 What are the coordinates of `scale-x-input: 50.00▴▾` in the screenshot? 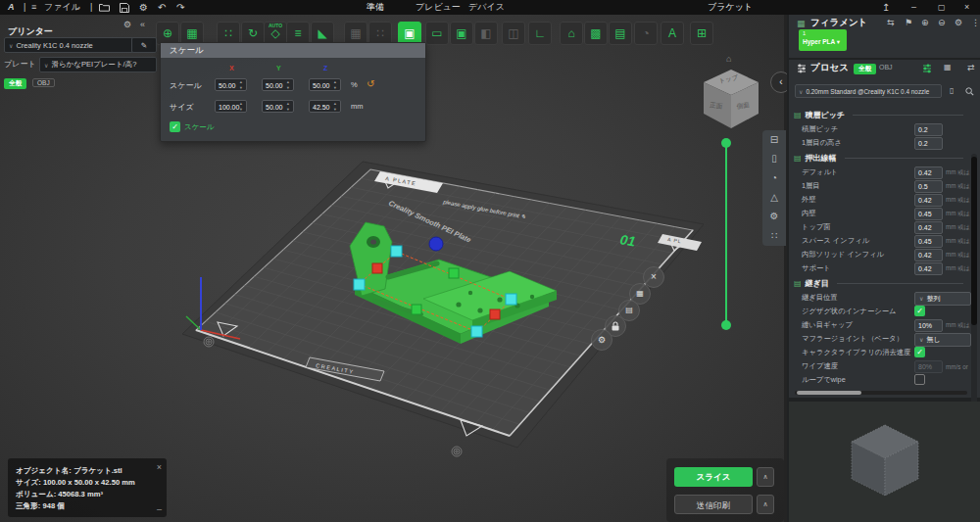 It's located at (231, 84).